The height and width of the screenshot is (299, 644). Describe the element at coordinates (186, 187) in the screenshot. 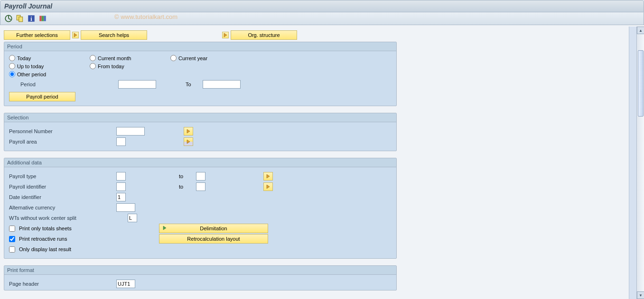

I see `to-label-2: to` at that location.